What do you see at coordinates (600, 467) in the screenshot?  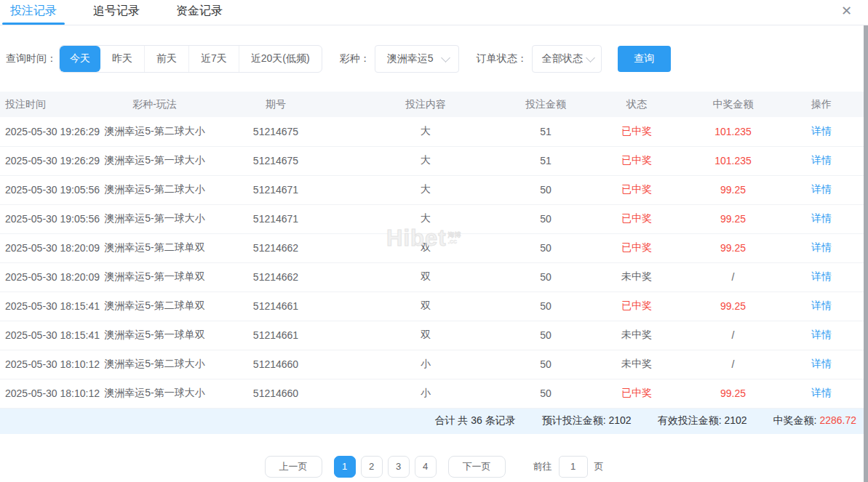 I see `goto-suffix: 页` at bounding box center [600, 467].